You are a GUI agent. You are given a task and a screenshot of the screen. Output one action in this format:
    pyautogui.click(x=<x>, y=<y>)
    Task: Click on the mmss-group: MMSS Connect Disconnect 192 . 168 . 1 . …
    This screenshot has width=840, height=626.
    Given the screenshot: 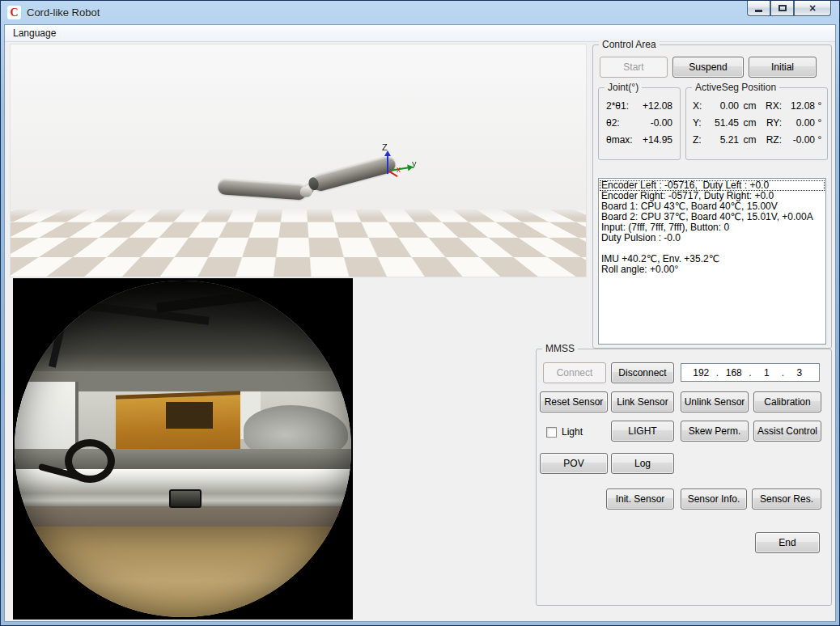 What is the action you would take?
    pyautogui.click(x=684, y=477)
    